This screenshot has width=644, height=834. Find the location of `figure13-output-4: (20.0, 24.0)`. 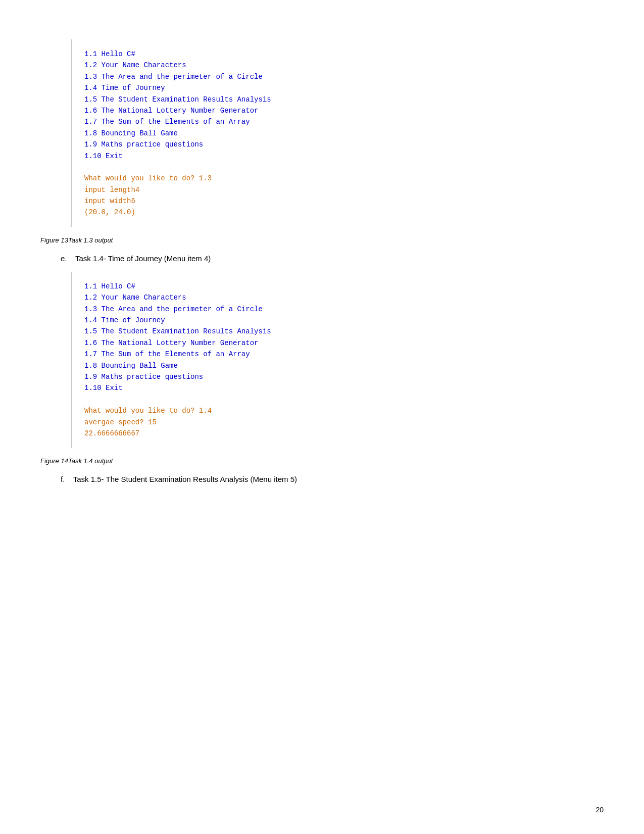

figure13-output-4: (20.0, 24.0) is located at coordinates (338, 212).